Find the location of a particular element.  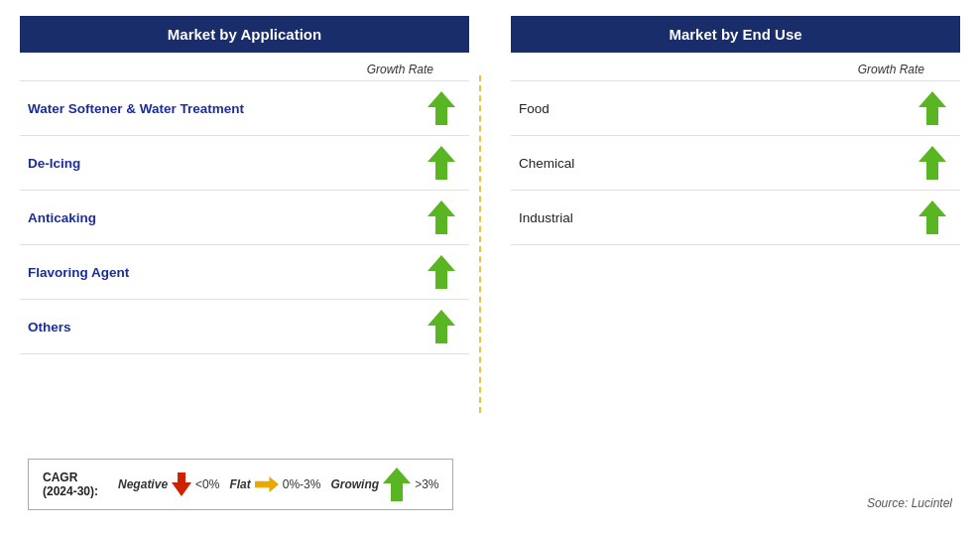

left-item-label-2: Anticaking is located at coordinates (61, 218).